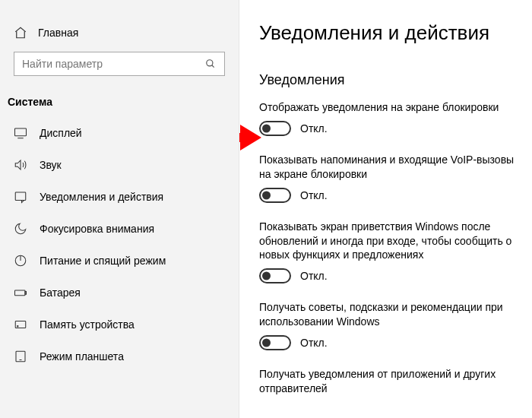  What do you see at coordinates (391, 382) in the screenshot?
I see `setting-description: Получать уведомления от приложений и дру…` at bounding box center [391, 382].